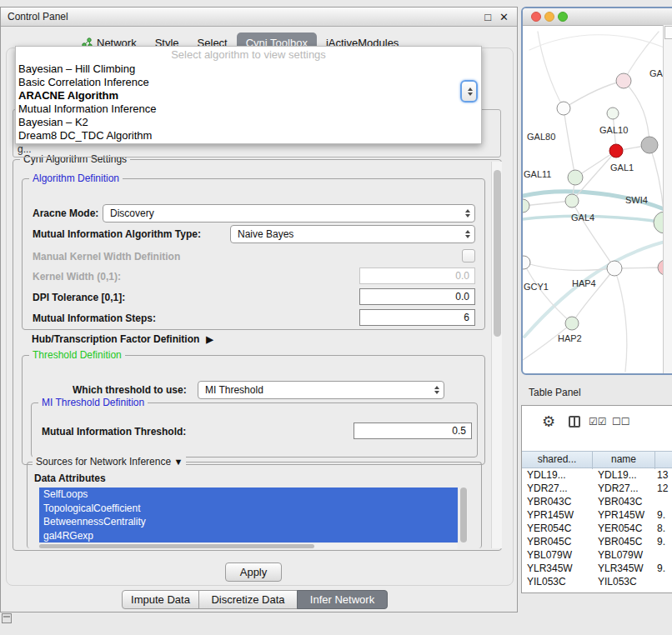 The height and width of the screenshot is (635, 672). Describe the element at coordinates (437, 390) in the screenshot. I see `combo-arrows-icon` at that location.